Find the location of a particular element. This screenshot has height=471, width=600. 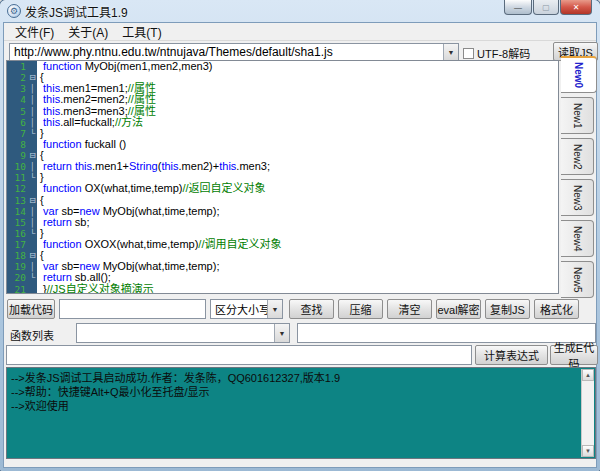

line-number: 13 is located at coordinates (18, 200).